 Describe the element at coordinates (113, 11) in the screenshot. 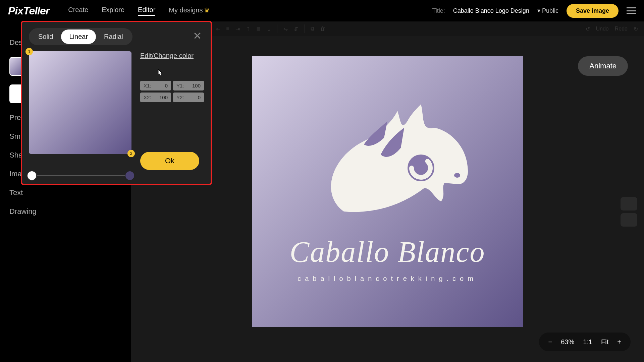

I see `nav-explore: Explore` at that location.